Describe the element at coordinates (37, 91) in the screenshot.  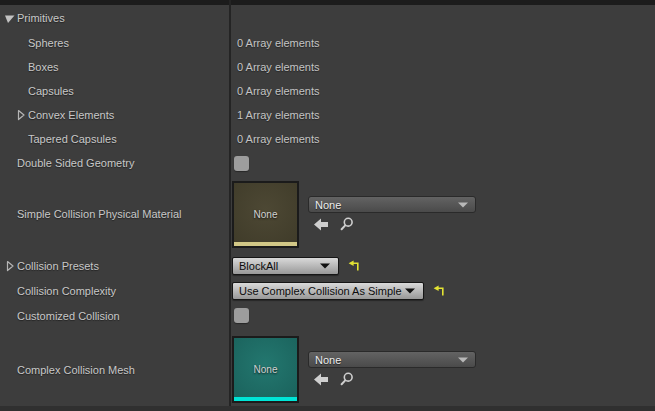
I see `property-label: Capsules` at that location.